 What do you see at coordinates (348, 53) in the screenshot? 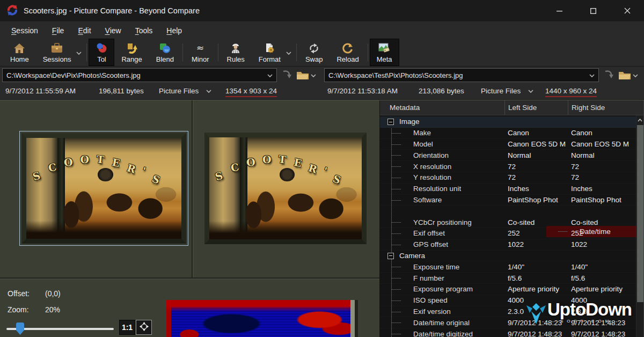
I see `reload-button: Reload` at bounding box center [348, 53].